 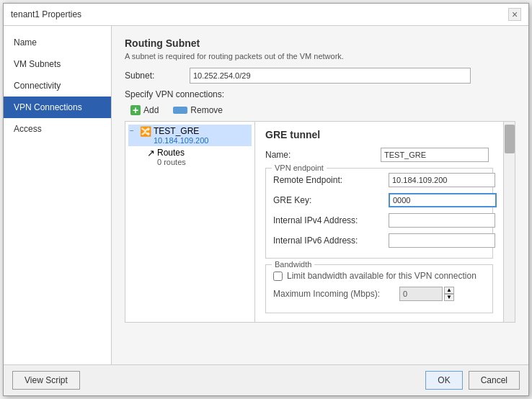 I want to click on bandwidth-legend: Bandwidth, so click(x=293, y=264).